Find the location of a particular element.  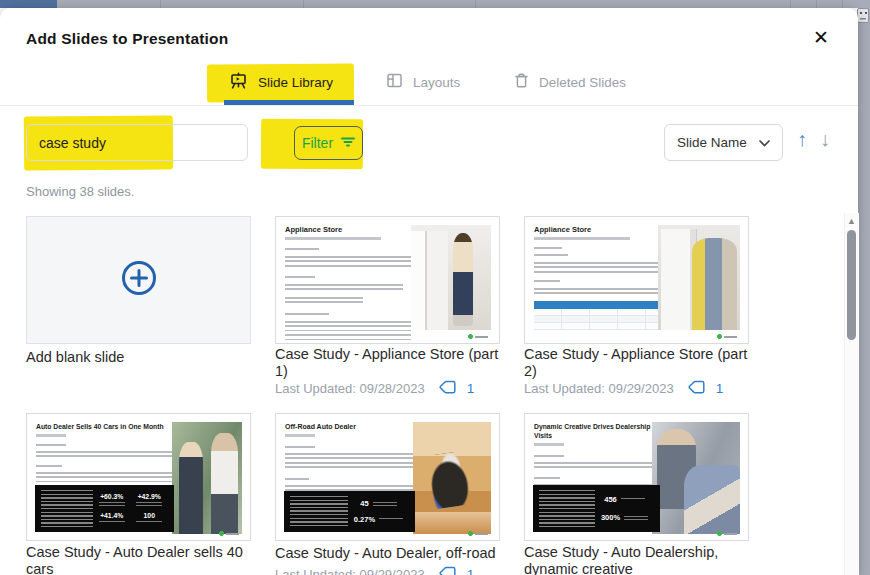

page-background-strip is located at coordinates (864, 288).